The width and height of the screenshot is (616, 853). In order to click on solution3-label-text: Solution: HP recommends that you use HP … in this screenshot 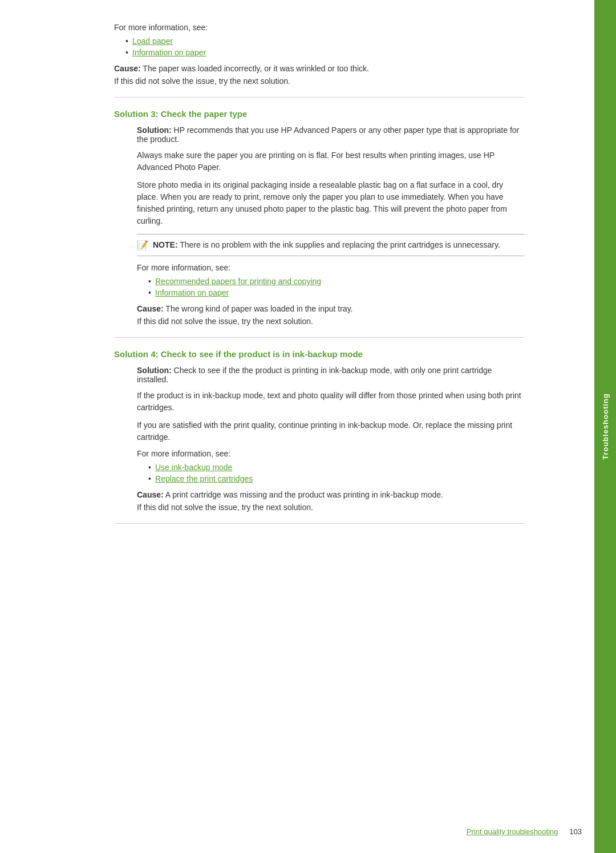, I will do `click(331, 135)`.